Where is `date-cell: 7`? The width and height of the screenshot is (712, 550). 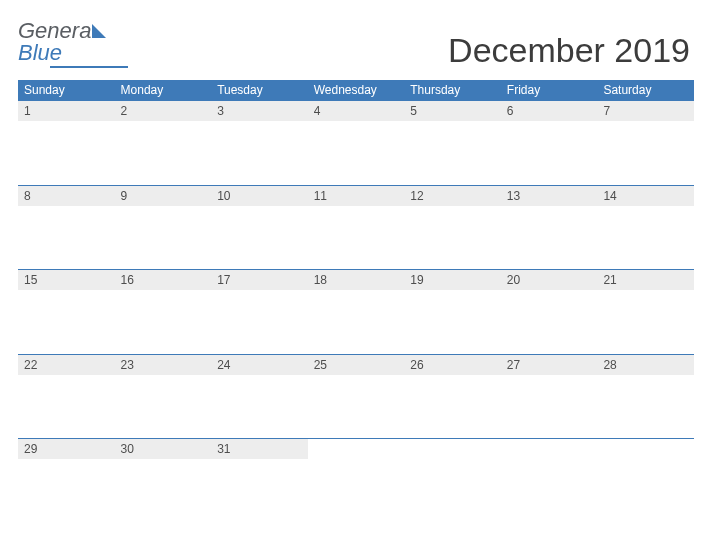
date-cell: 7 is located at coordinates (646, 112).